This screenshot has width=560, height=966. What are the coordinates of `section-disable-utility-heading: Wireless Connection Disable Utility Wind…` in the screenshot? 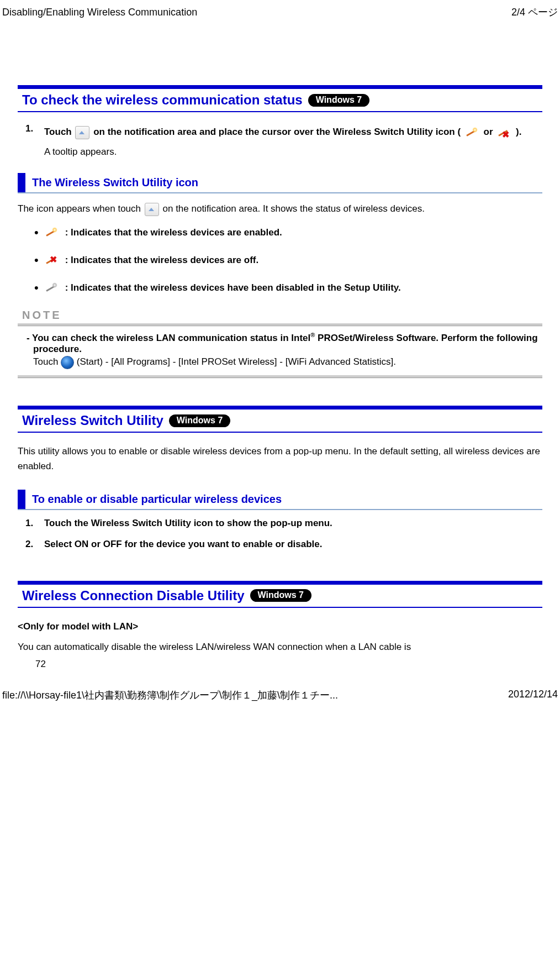 It's located at (280, 595).